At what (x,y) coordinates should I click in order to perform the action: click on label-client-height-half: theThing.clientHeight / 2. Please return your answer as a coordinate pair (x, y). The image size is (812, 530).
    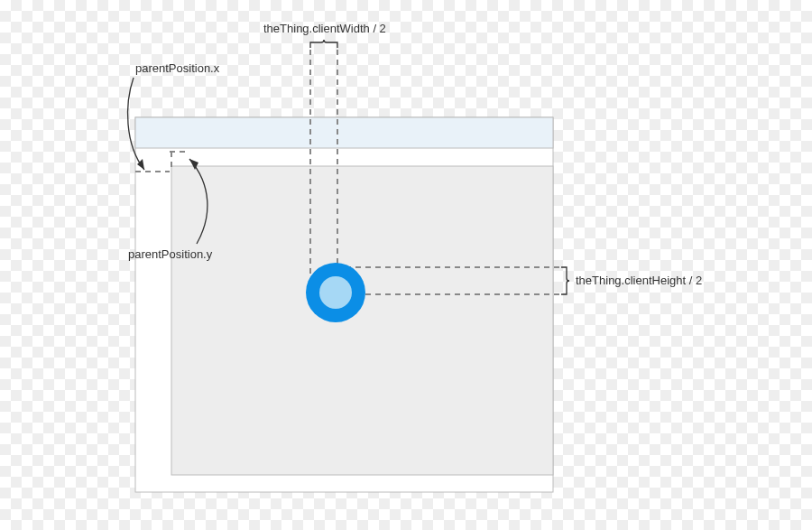
    Looking at the image, I should click on (639, 280).